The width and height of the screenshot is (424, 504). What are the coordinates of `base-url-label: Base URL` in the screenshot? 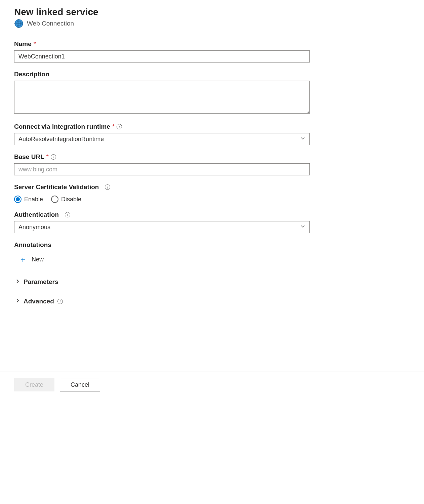 It's located at (29, 157).